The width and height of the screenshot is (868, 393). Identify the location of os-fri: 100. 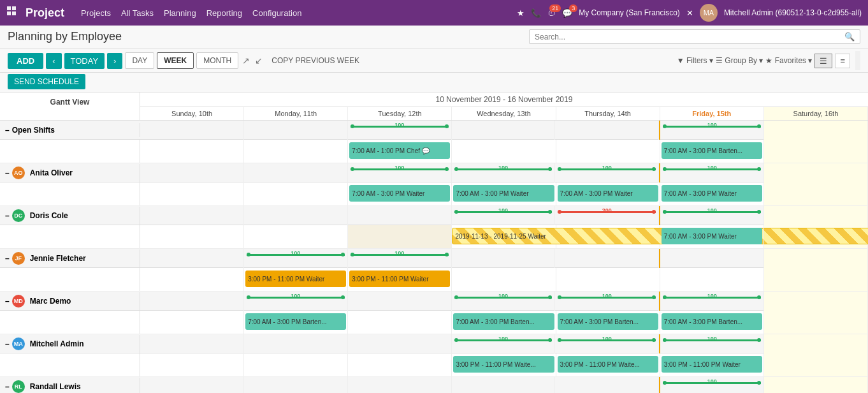
(711, 130).